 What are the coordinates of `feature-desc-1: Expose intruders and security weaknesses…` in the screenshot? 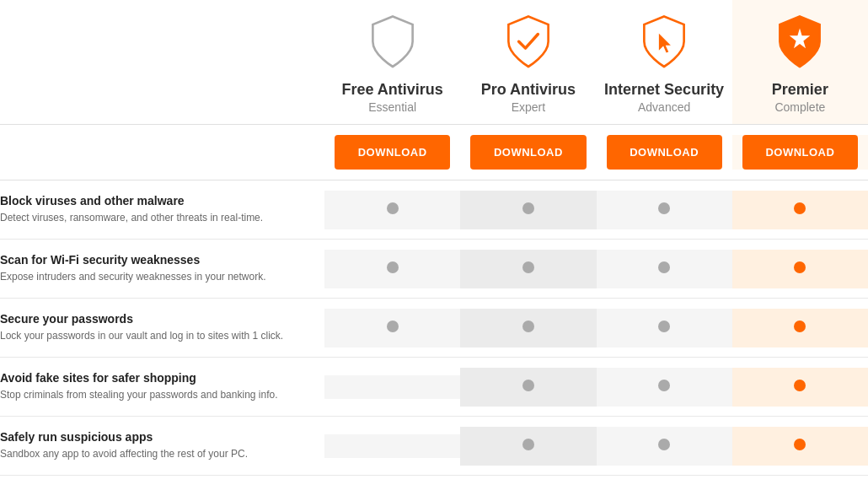 It's located at (155, 277).